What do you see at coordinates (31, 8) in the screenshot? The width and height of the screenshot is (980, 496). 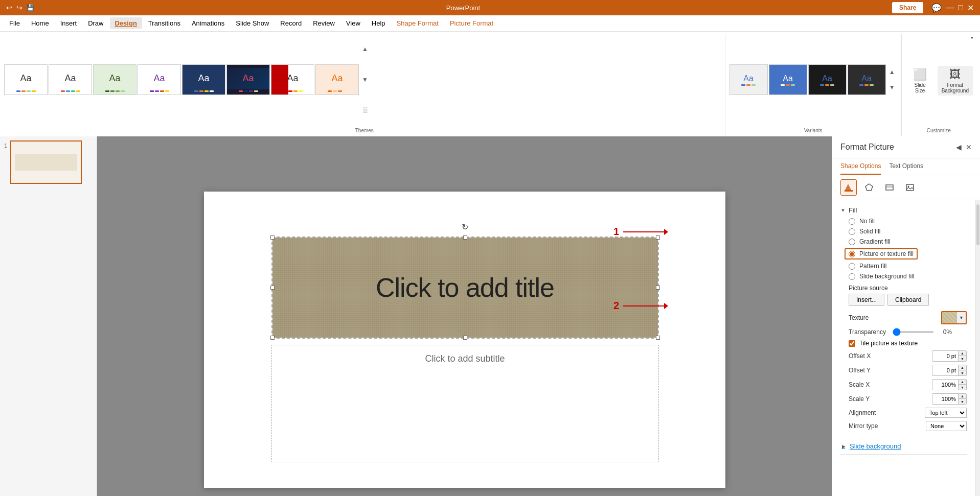 I see `save-icon: 💾` at bounding box center [31, 8].